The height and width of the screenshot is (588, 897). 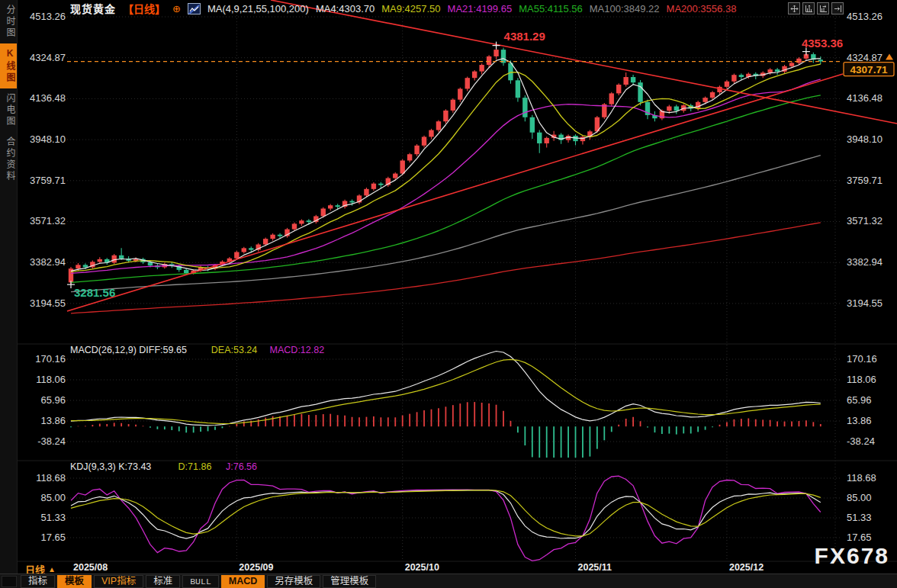 I want to click on zoom-range-icon, so click(x=809, y=8).